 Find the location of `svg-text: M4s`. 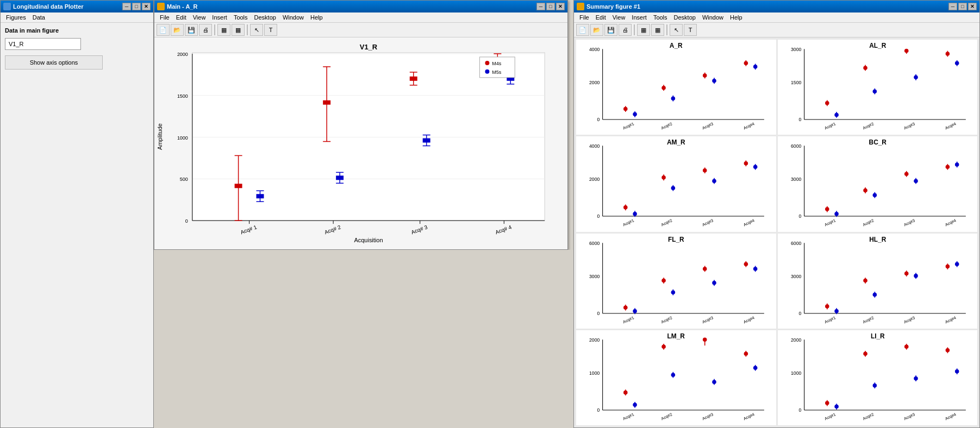

svg-text: M4s is located at coordinates (497, 64).